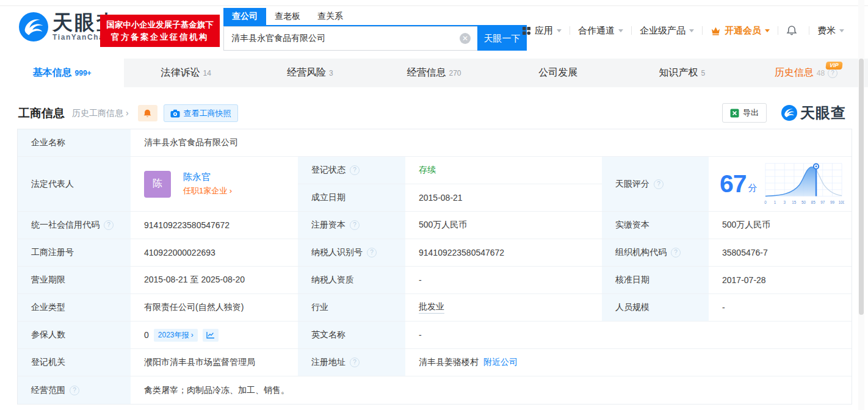 This screenshot has width=868, height=410. Describe the element at coordinates (211, 336) in the screenshot. I see `trend-chart-button` at that location.